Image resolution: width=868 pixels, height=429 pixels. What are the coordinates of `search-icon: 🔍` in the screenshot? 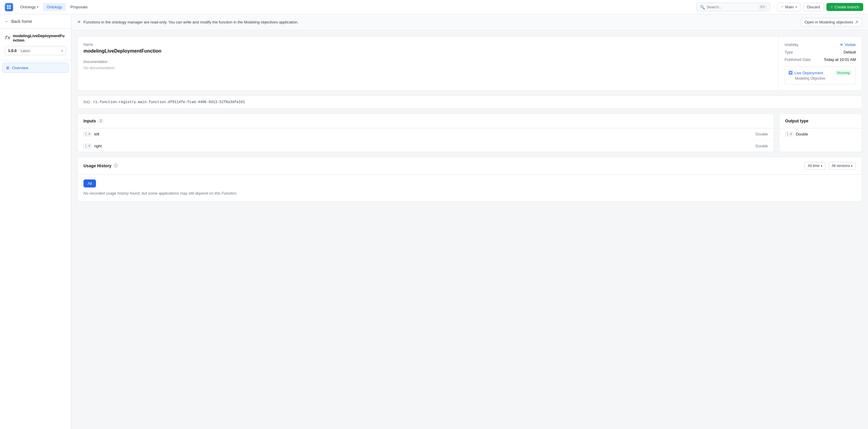 It's located at (702, 7).